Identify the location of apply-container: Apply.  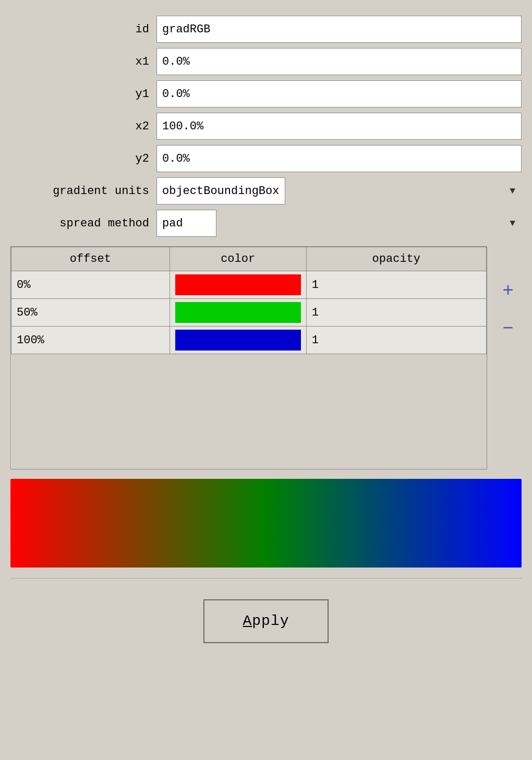
(266, 619).